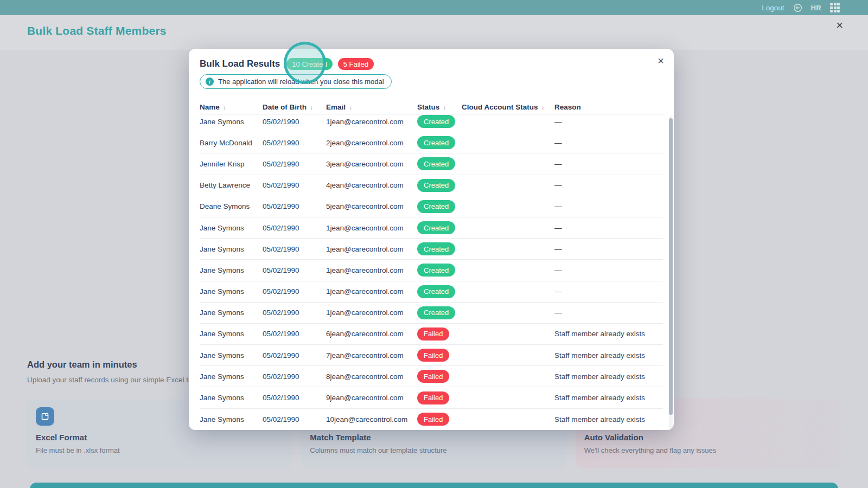 Image resolution: width=868 pixels, height=488 pixels. I want to click on card-title: Match Template, so click(434, 437).